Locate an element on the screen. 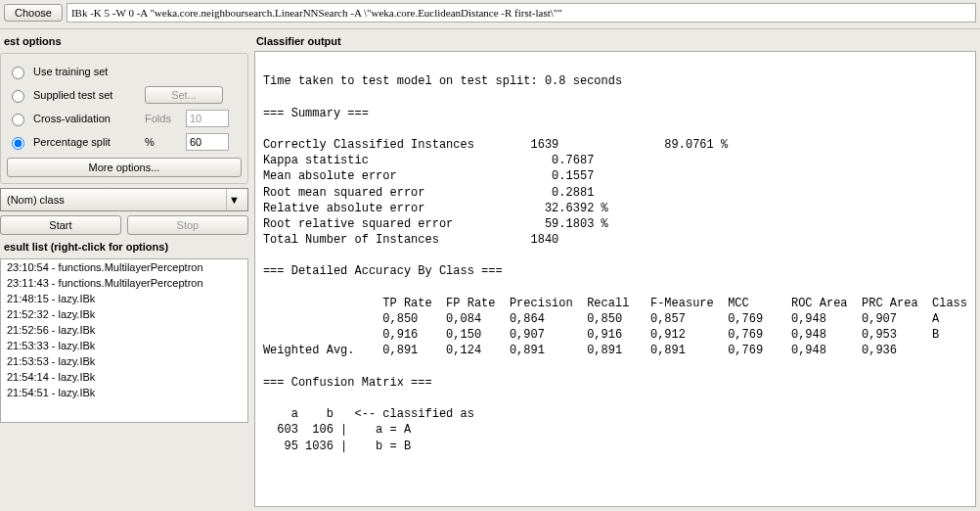 This screenshot has width=980, height=511. result-list-title: esult list (right-click for options) is located at coordinates (124, 247).